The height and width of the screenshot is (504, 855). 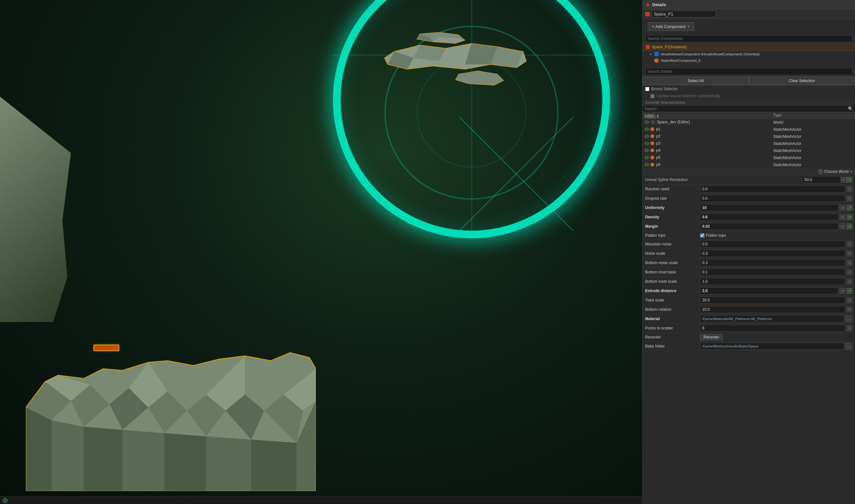 What do you see at coordinates (673, 310) in the screenshot?
I see `property-label: Bottom rotation` at bounding box center [673, 310].